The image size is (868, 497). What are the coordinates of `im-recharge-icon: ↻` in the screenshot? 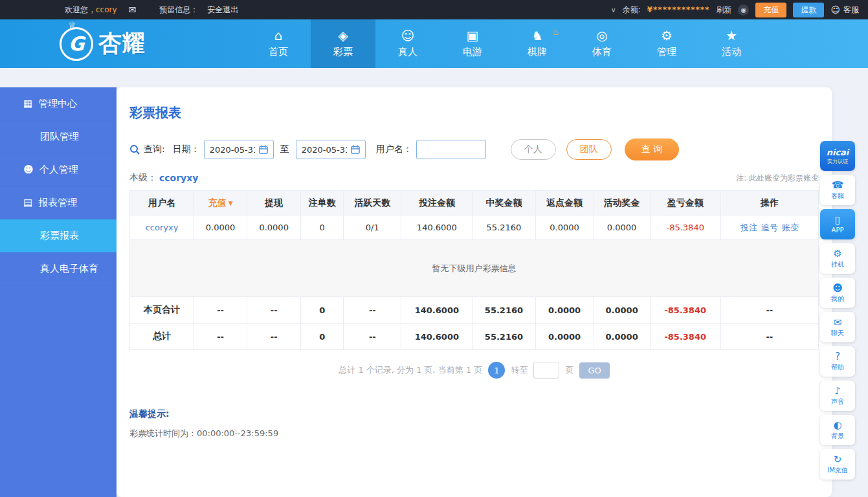 It's located at (838, 459).